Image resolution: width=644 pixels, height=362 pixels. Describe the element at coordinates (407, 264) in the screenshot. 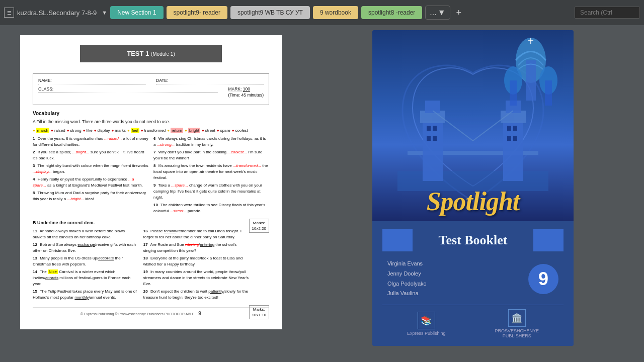

I see `author-1: Virginia Evans` at that location.